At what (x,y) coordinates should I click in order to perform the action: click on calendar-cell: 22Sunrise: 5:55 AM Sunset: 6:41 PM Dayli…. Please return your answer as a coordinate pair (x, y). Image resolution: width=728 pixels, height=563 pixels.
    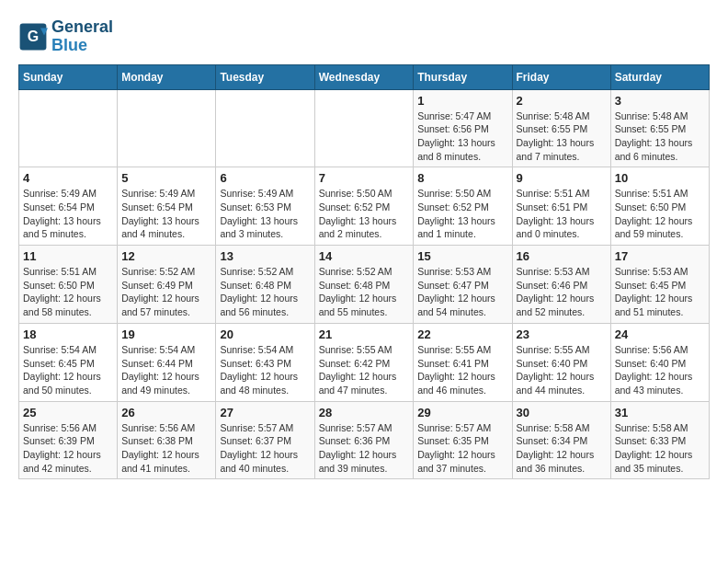
    Looking at the image, I should click on (463, 362).